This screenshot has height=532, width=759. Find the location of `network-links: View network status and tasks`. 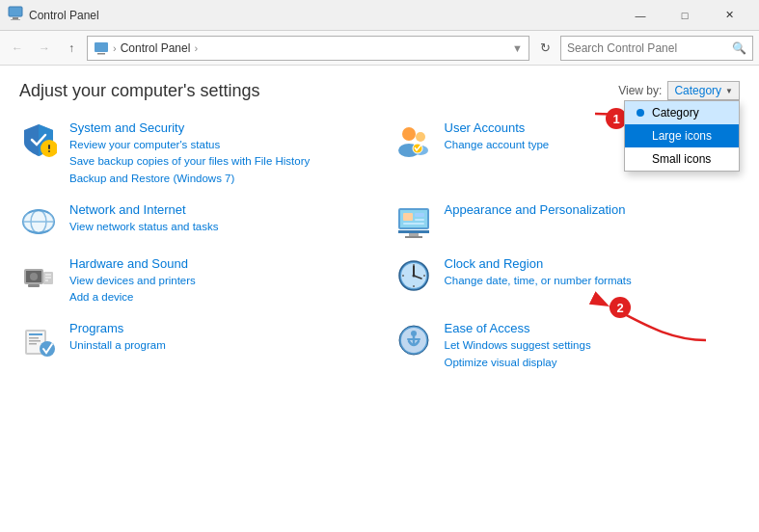

network-links: View network status and tasks is located at coordinates (218, 227).